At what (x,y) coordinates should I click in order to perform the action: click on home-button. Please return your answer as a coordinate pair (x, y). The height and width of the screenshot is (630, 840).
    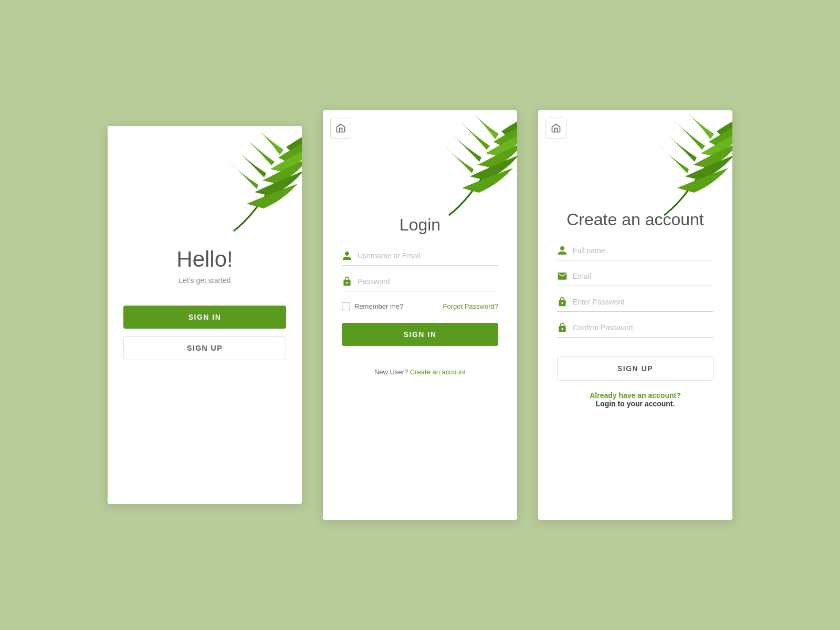
    Looking at the image, I should click on (341, 128).